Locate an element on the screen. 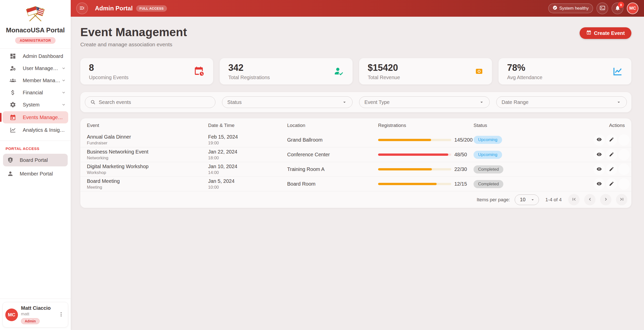 This screenshot has width=644, height=330. sidebar-item-member-portal: Member Portal is located at coordinates (35, 174).